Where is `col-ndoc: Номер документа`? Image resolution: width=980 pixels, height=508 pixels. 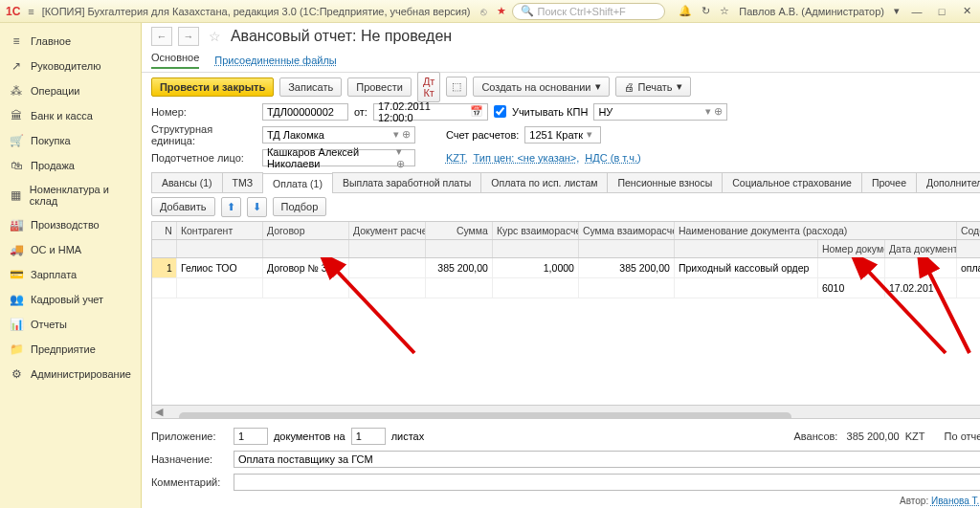 col-ndoc: Номер документа is located at coordinates (852, 249).